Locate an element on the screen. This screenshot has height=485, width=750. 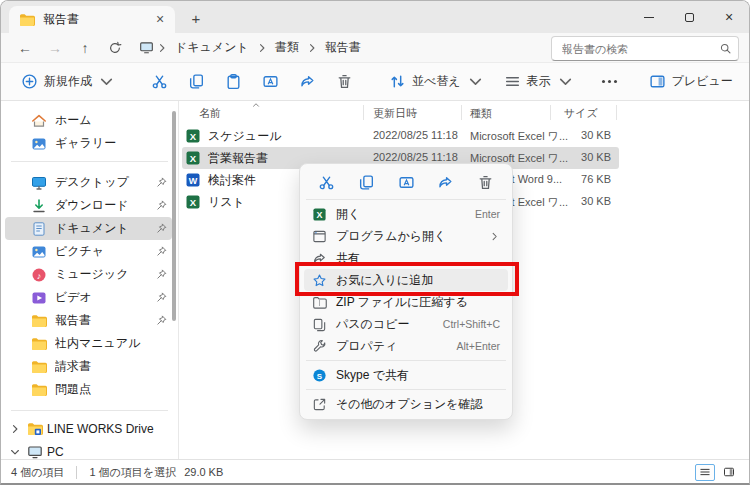
file-name: スケジュール is located at coordinates (244, 136).